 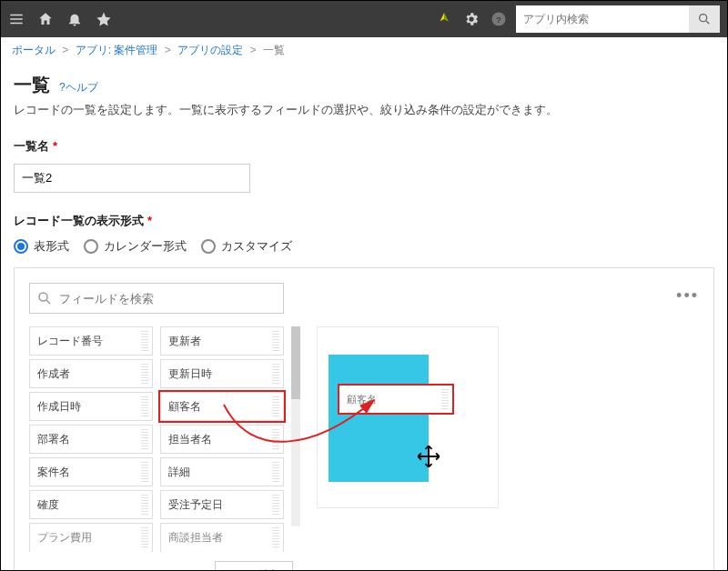 What do you see at coordinates (222, 537) in the screenshot?
I see `field-item: 商談担当者` at bounding box center [222, 537].